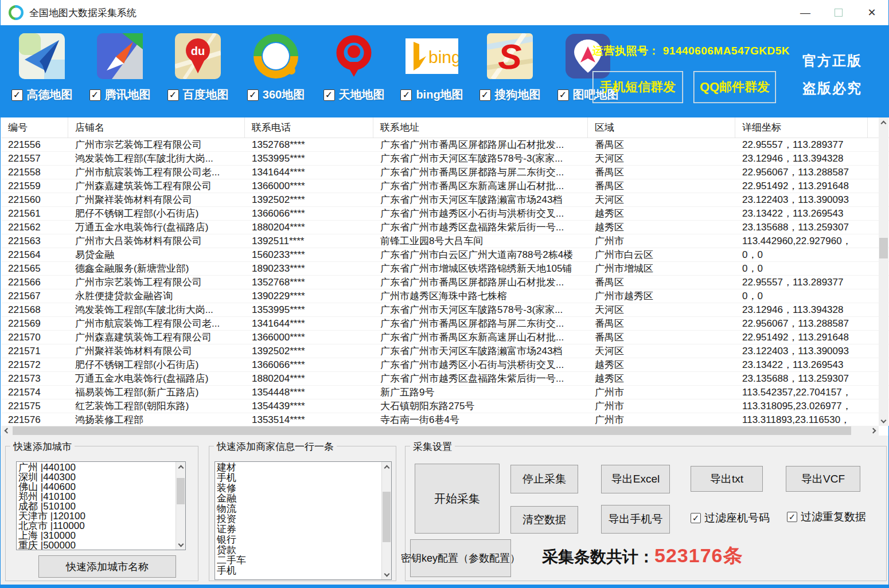 This screenshot has width=889, height=588. What do you see at coordinates (181, 544) in the screenshot?
I see `city-scroll-down-button` at bounding box center [181, 544].